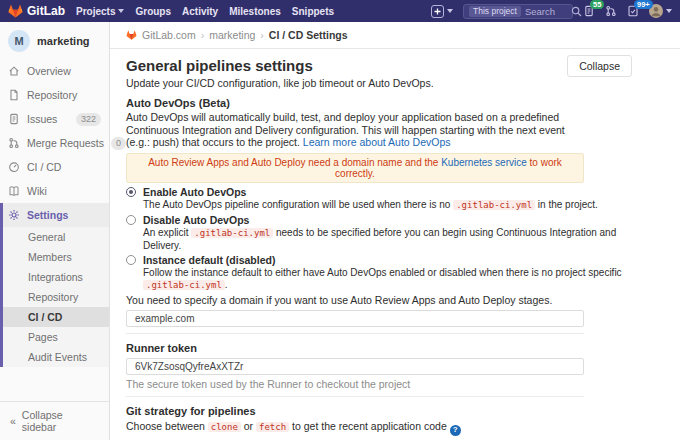  Describe the element at coordinates (597, 4) in the screenshot. I see `issues-count-badge: 55` at that location.